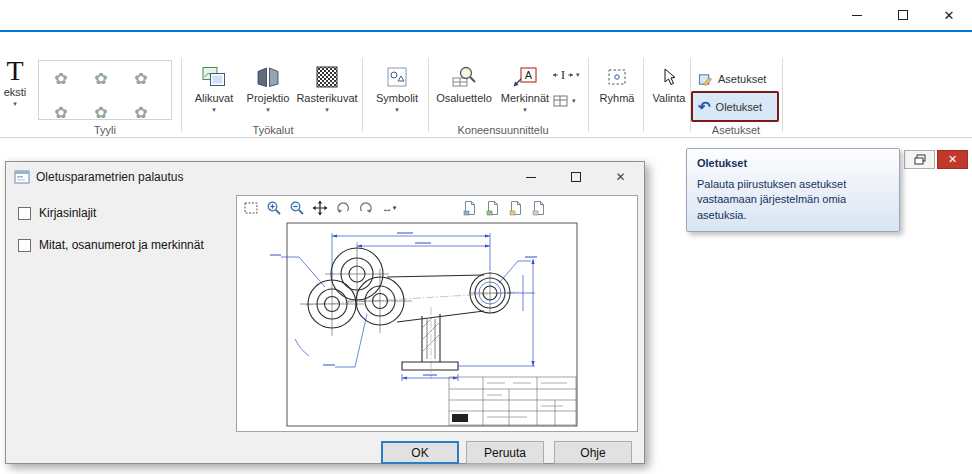  Describe the element at coordinates (110, 177) in the screenshot. I see `dialog-title: Oletusparametrien palautus` at that location.